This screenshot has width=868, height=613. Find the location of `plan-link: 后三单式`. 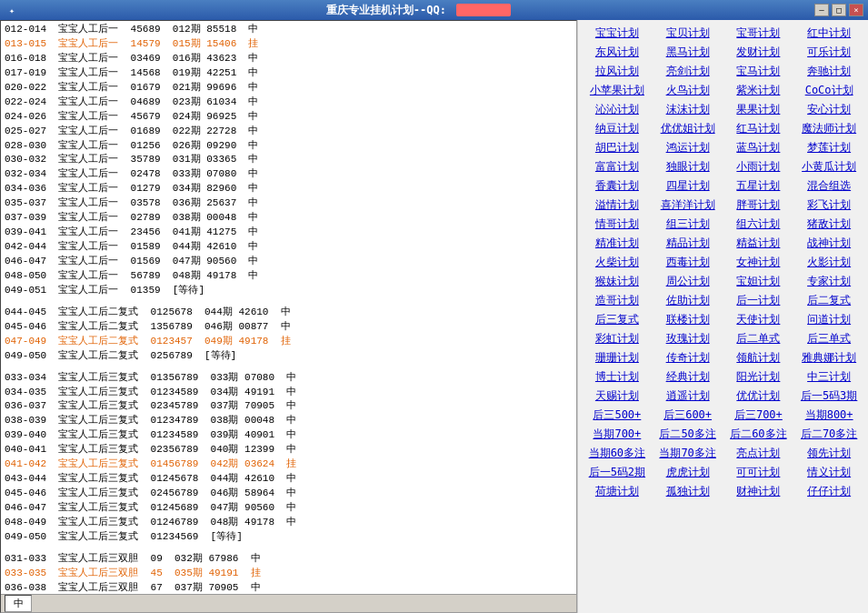

plan-link: 后三单式 is located at coordinates (829, 338).